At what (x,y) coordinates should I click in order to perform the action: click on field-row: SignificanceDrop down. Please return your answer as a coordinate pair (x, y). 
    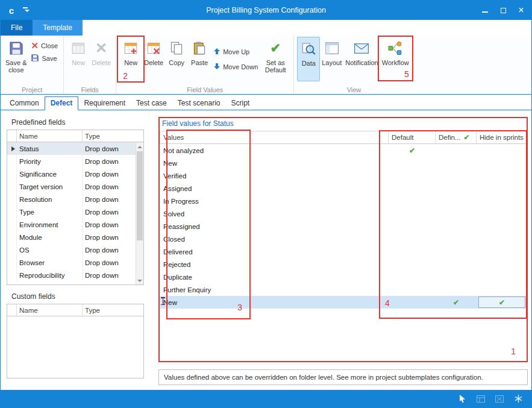
    Looking at the image, I should click on (75, 174).